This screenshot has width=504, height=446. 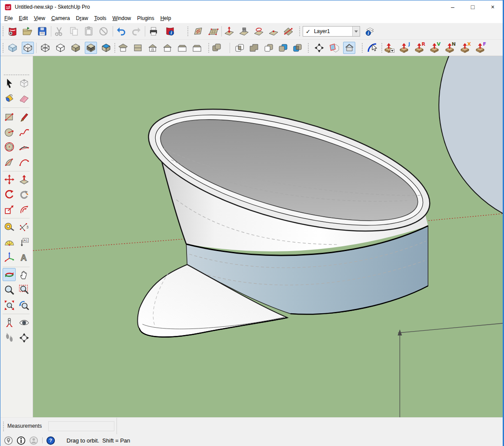 I want to click on menu-window: Window, so click(x=122, y=18).